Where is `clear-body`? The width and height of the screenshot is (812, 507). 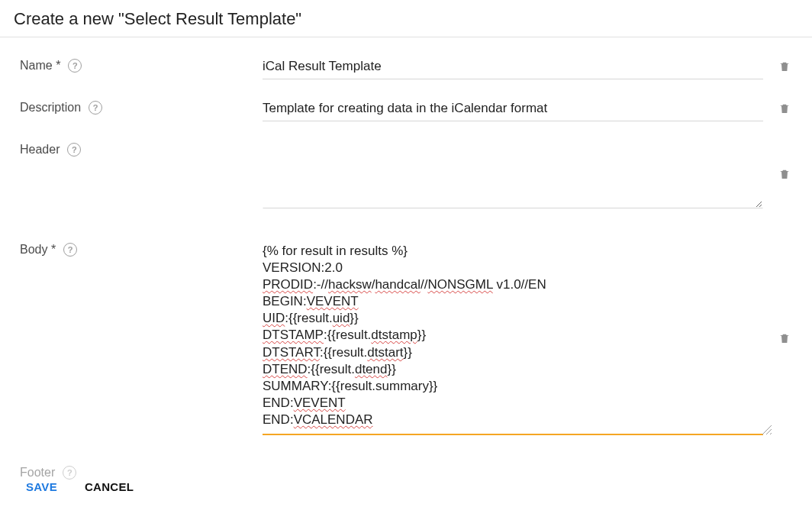
clear-body is located at coordinates (785, 293).